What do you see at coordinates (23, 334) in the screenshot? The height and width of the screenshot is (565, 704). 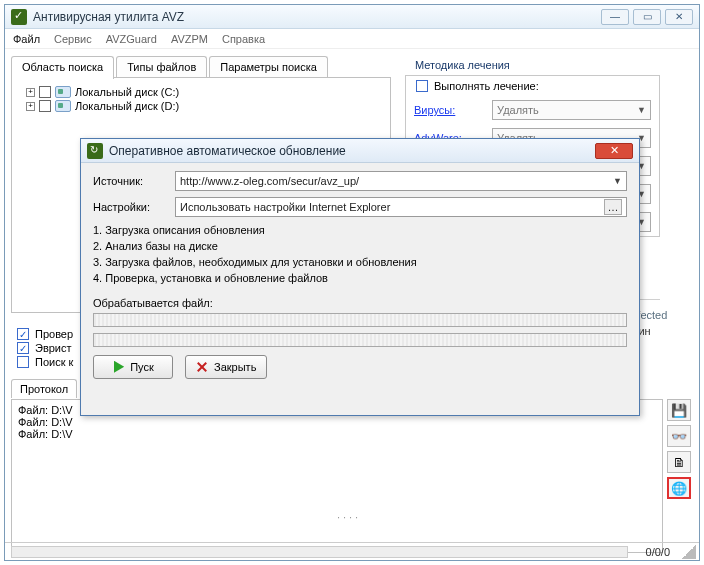 I see `check-1: ✓` at bounding box center [23, 334].